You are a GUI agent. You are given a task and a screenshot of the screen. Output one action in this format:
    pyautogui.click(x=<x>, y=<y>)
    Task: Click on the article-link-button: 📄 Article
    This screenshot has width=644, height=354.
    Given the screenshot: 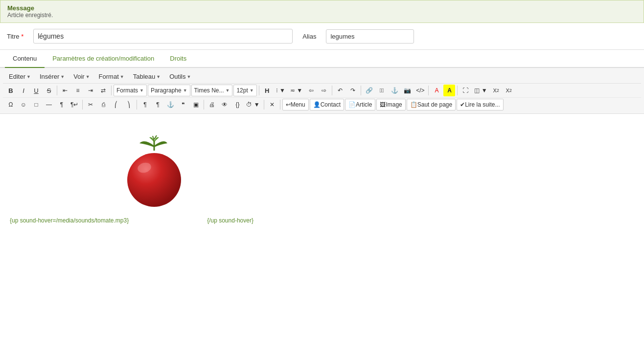 What is the action you would take?
    pyautogui.click(x=360, y=105)
    